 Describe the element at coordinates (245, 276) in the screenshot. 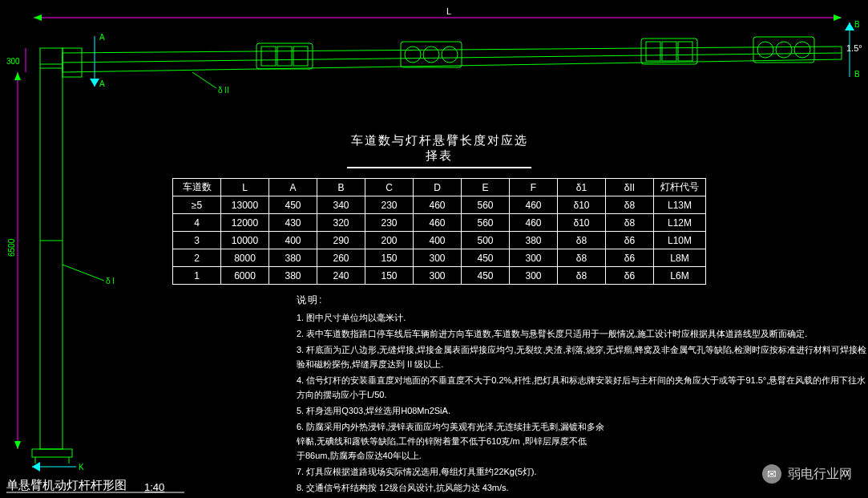

I see `table-cell: 6000` at that location.